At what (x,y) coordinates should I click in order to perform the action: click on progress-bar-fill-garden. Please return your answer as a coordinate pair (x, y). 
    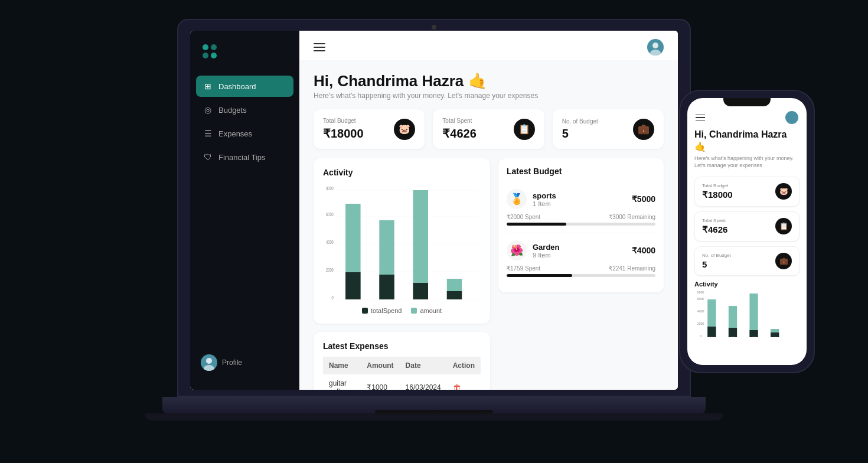
    Looking at the image, I should click on (540, 275).